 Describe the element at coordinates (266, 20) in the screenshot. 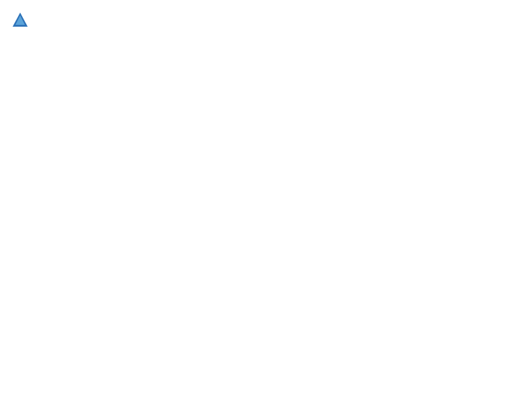

I see `page-header` at that location.